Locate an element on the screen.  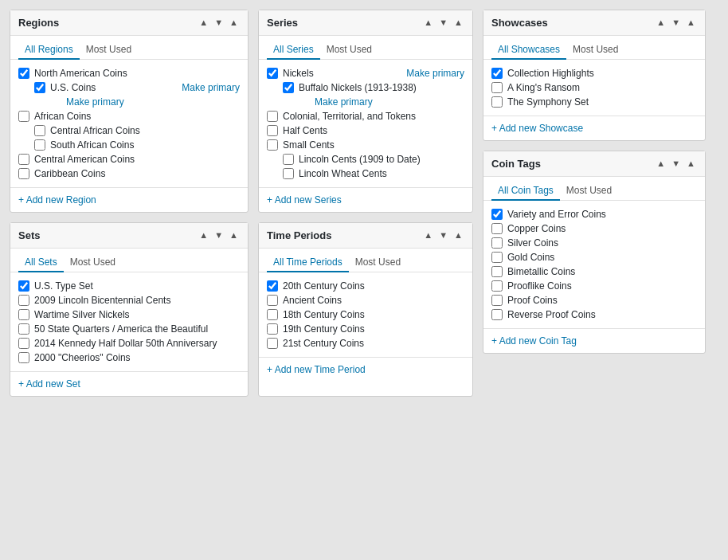
regions-makeprimary-uscoins: Make primary is located at coordinates (210, 88).